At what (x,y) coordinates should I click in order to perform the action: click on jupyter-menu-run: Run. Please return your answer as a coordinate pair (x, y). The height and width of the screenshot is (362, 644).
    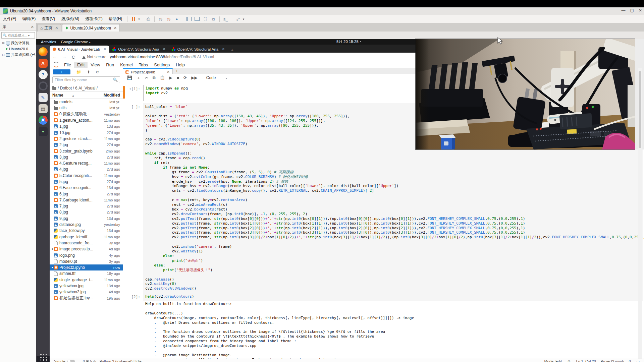
    Looking at the image, I should click on (110, 65).